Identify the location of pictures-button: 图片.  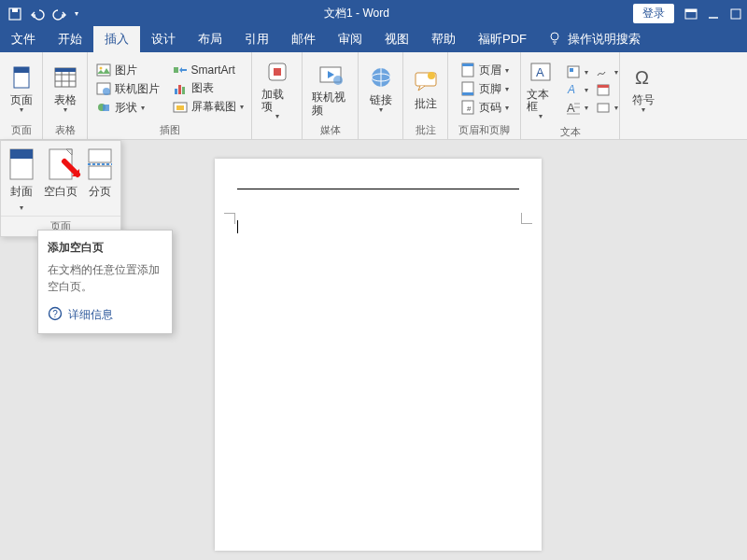
(128, 71).